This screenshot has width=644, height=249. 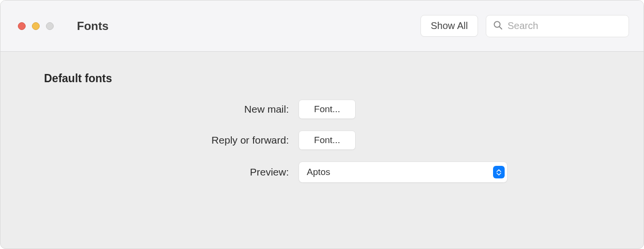 What do you see at coordinates (22, 26) in the screenshot?
I see `close-window-button` at bounding box center [22, 26].